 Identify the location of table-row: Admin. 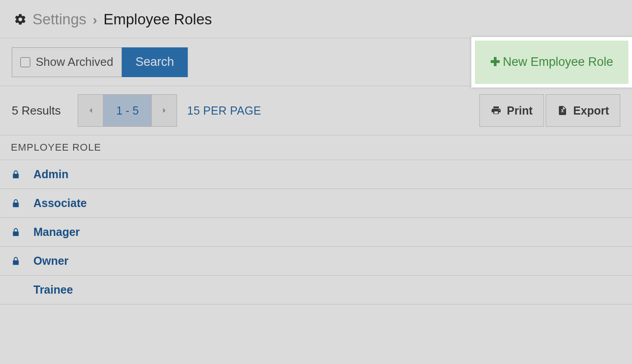
(316, 175).